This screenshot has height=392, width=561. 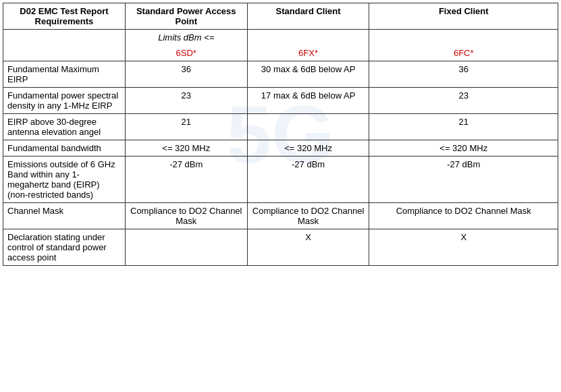 I want to click on cell-spap-2: 21, so click(x=186, y=127).